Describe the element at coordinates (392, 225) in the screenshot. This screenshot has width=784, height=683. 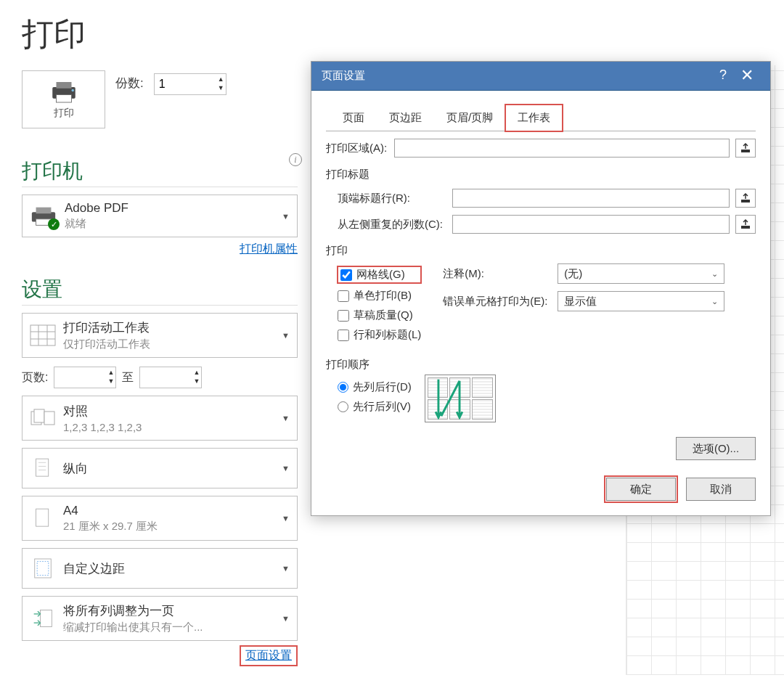
I see `left-cols-label: 从左侧重复的列数(C):` at that location.